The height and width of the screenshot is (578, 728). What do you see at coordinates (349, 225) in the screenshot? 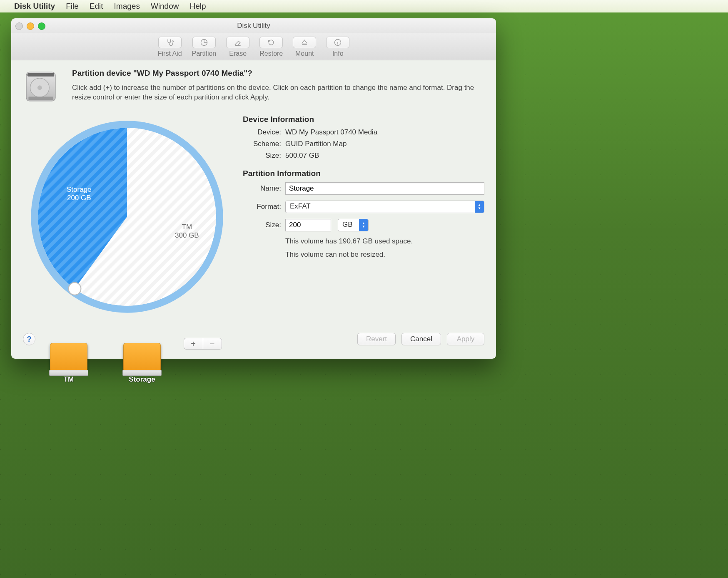
I see `size-unit-value: GB` at bounding box center [349, 225].